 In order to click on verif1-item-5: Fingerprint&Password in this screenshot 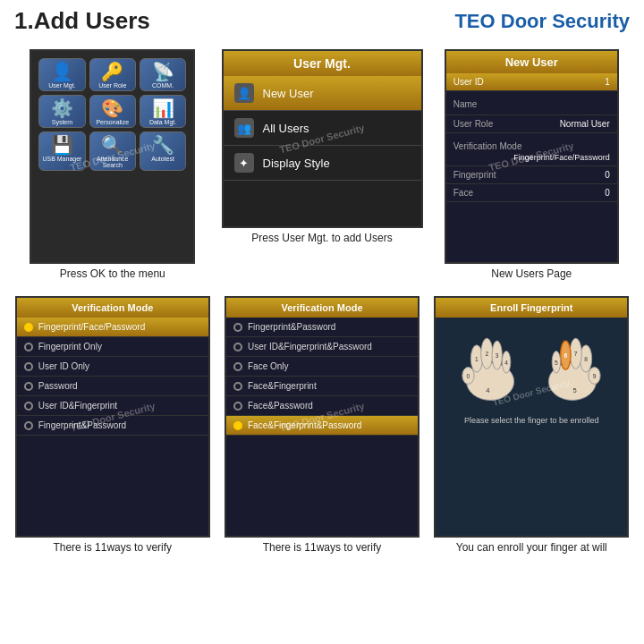, I will do `click(113, 426)`.